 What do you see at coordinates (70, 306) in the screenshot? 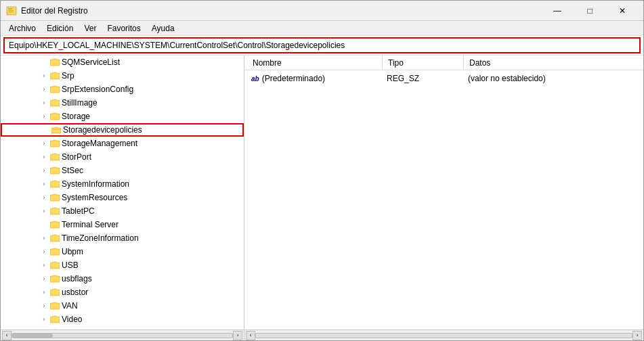
I see `tree-label-van: VAN` at bounding box center [70, 306].